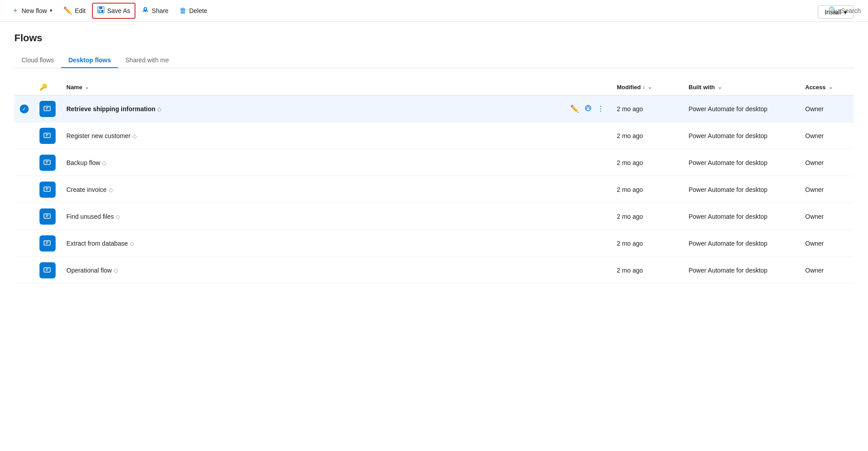 This screenshot has width=868, height=451. Describe the element at coordinates (114, 11) in the screenshot. I see `save-as-button: Save As` at that location.